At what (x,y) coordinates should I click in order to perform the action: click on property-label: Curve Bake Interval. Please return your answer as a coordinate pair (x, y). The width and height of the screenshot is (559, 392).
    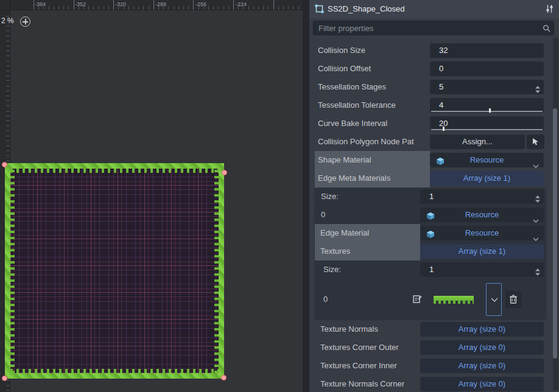
    Looking at the image, I should click on (351, 124).